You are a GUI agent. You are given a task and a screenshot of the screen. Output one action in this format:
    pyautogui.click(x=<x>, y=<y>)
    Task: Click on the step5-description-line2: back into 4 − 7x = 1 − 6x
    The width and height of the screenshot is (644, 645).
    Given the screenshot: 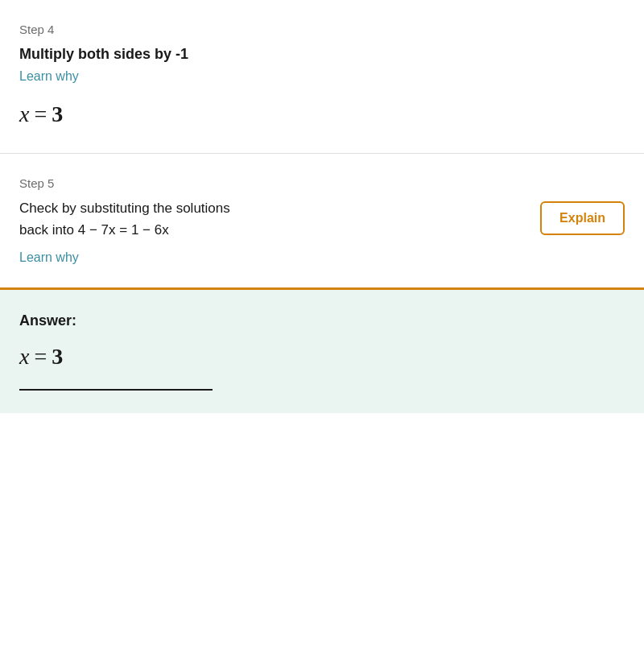 What is the action you would take?
    pyautogui.click(x=94, y=230)
    